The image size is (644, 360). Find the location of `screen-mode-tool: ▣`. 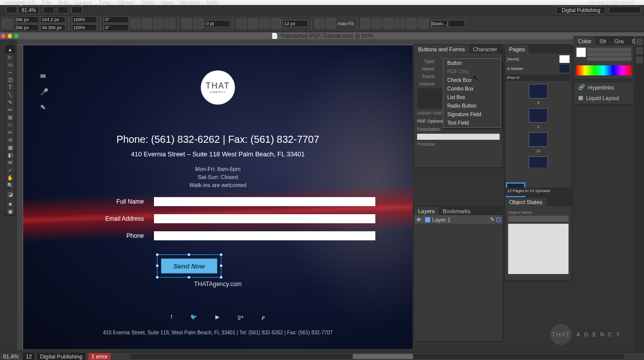

screen-mode-tool: ▣ is located at coordinates (10, 211).